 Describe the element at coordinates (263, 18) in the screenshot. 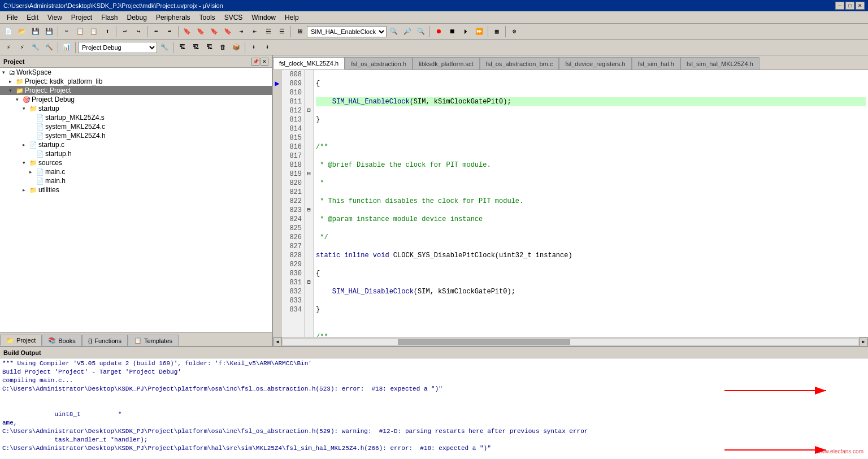

I see `menu-window: Window` at that location.